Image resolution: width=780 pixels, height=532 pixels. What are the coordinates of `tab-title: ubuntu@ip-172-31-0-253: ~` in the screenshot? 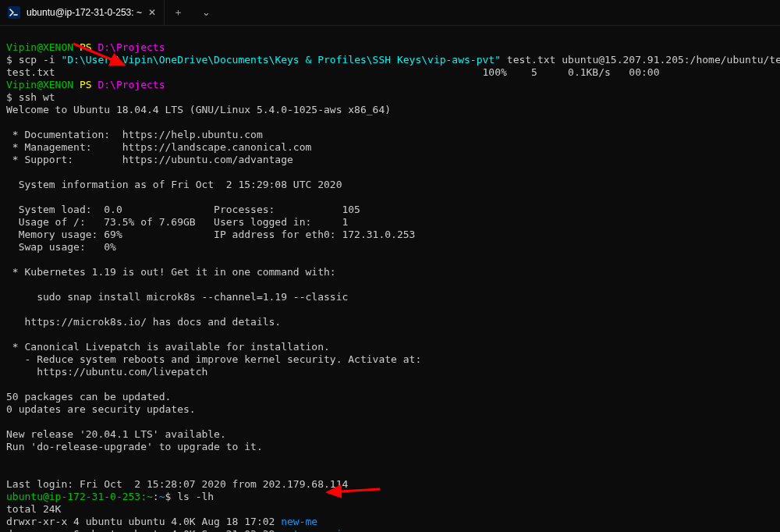 It's located at (84, 12).